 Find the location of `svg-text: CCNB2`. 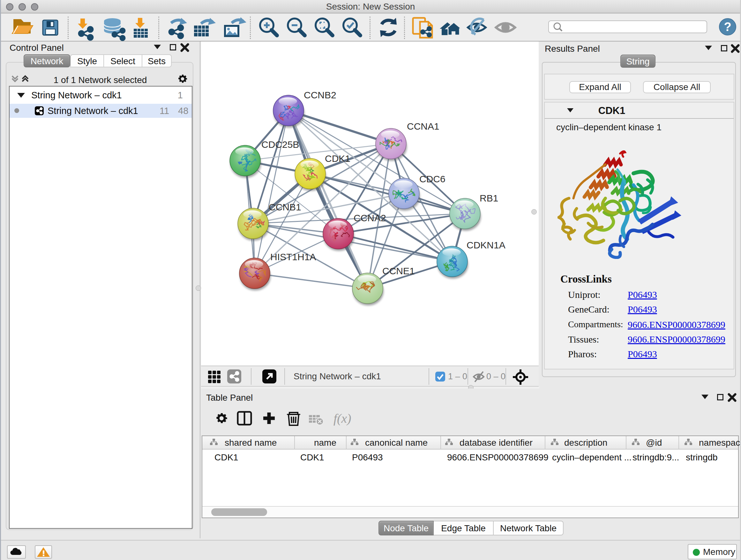

svg-text: CCNB2 is located at coordinates (320, 95).